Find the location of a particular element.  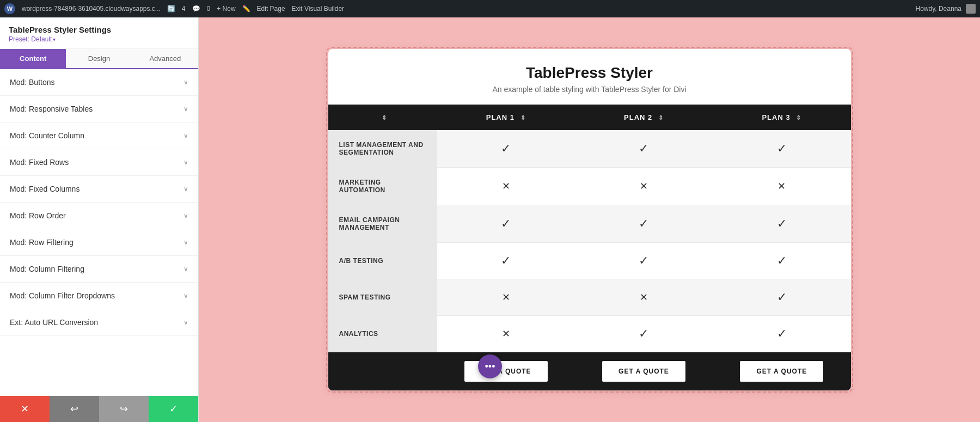

table-row: EMAIL CAMPAIGN MANAGEMENT✓✓✓ is located at coordinates (590, 224).